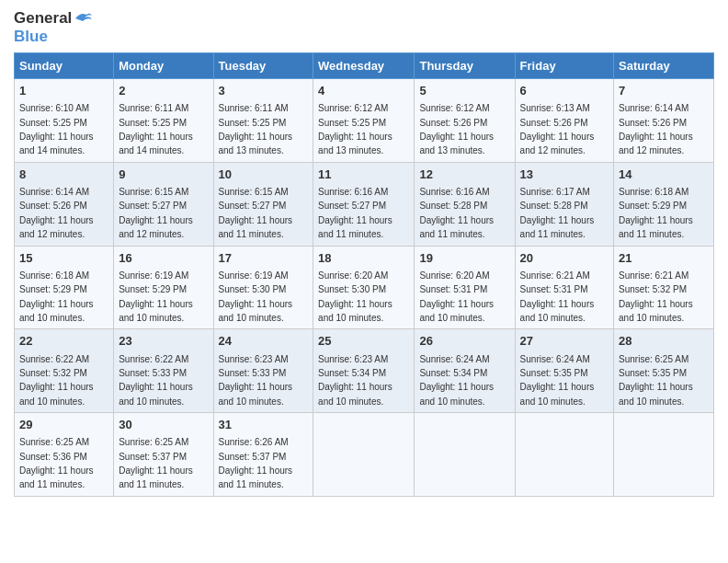 The height and width of the screenshot is (563, 728). What do you see at coordinates (256, 296) in the screenshot?
I see `sunrise-info: Sunrise: 6:19 AMSunset: 5:30 PMDaylight:…` at bounding box center [256, 296].